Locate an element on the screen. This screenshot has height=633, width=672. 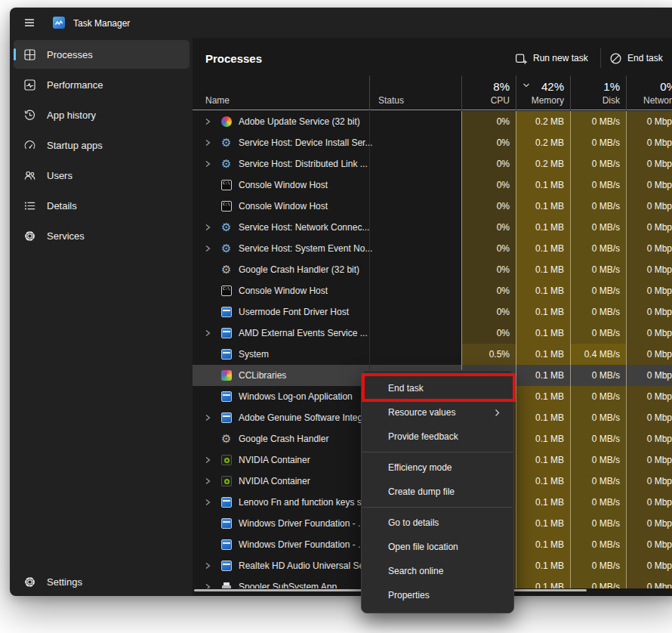
toolbar-separator is located at coordinates (601, 58).